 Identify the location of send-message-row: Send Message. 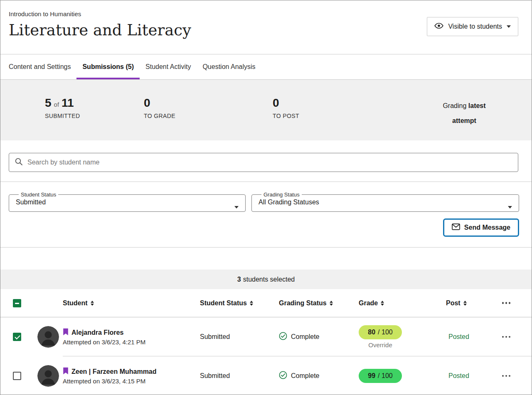
(264, 228).